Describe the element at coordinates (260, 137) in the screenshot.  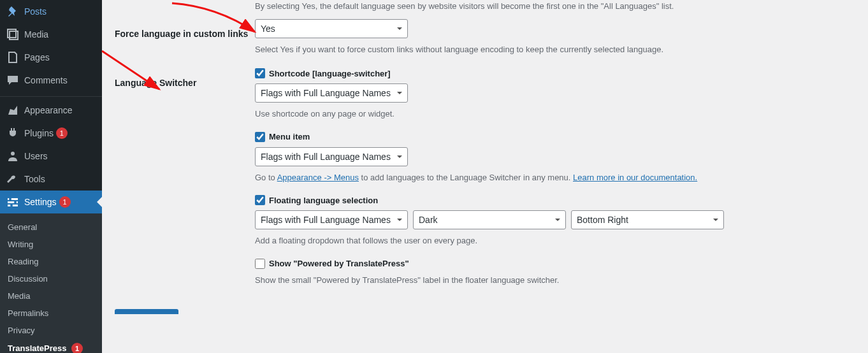
I see `menu-item-checkbox` at that location.